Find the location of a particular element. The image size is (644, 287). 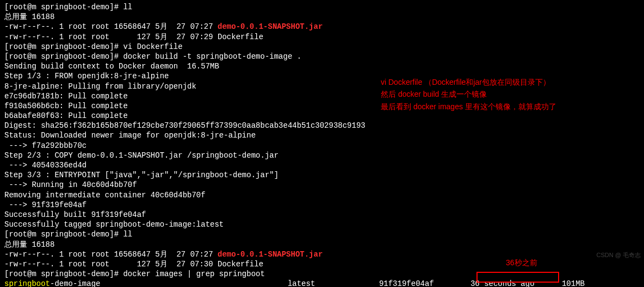

terminal-line: Removing intermediate container 40c60d4b… is located at coordinates (322, 195).